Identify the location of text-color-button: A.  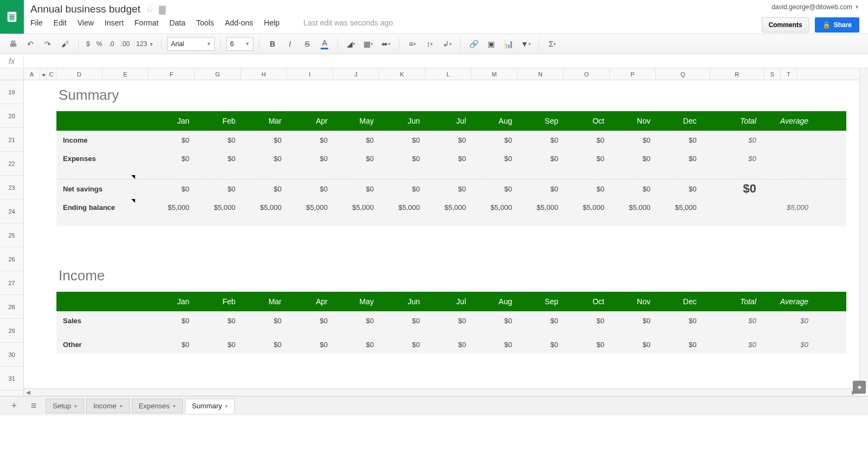
(324, 44).